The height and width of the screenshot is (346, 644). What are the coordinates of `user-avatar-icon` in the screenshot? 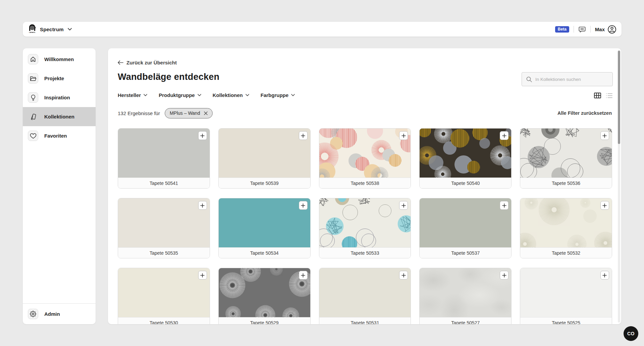 It's located at (612, 30).